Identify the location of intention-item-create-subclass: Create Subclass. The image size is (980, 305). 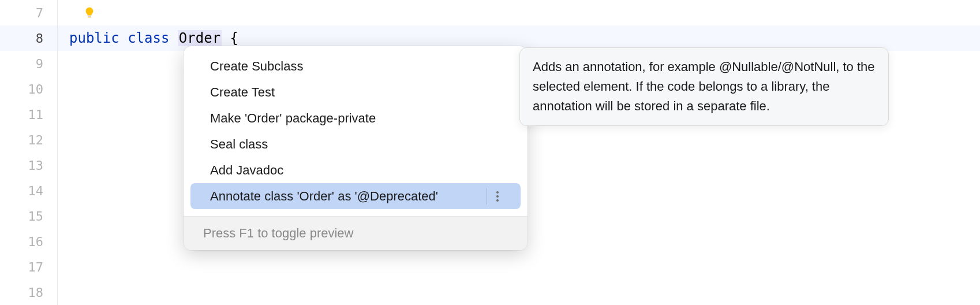
(356, 66).